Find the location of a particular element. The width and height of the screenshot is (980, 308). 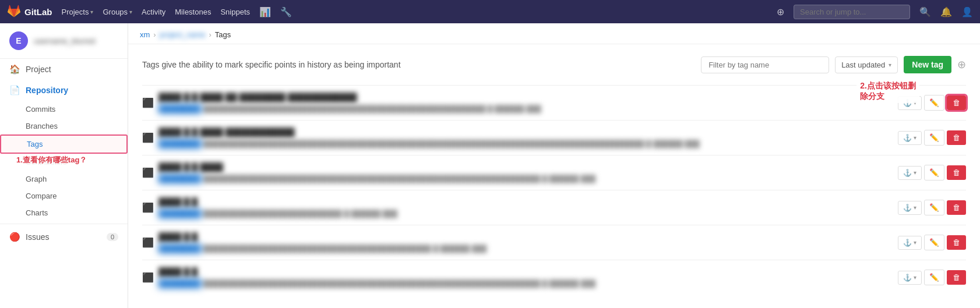

annotation-delete: 2.点击该按钮删除分支 is located at coordinates (888, 91).